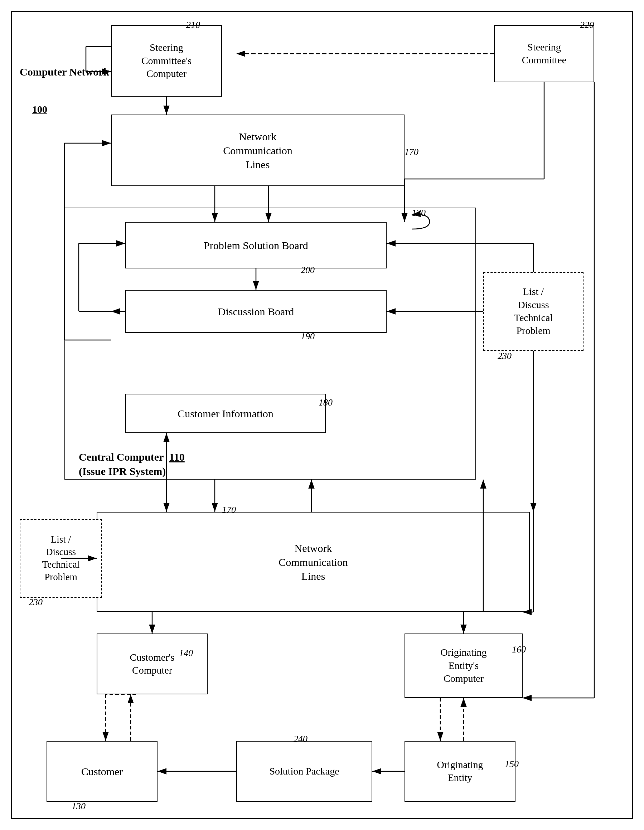  Describe the element at coordinates (464, 666) in the screenshot. I see `originating-entity-computer-box: OriginatingEntity'sComputer` at that location.